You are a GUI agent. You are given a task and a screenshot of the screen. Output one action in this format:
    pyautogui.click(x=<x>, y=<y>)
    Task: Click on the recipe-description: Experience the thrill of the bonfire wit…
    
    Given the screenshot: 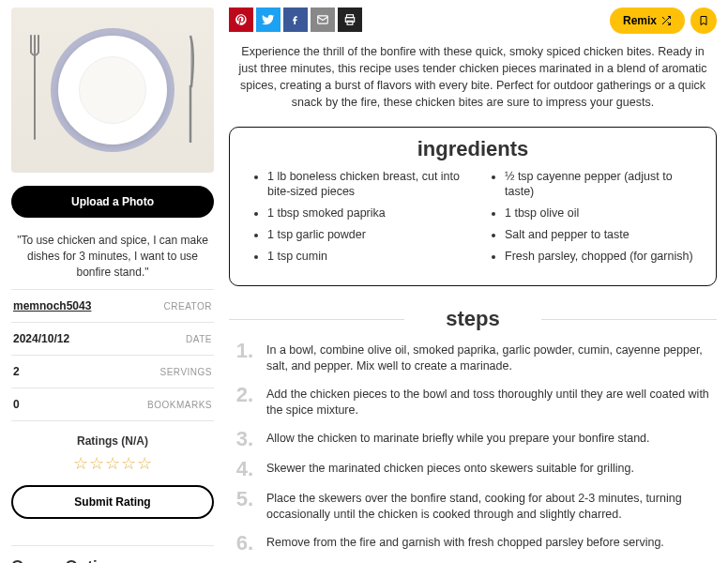 What is the action you would take?
    pyautogui.click(x=473, y=77)
    